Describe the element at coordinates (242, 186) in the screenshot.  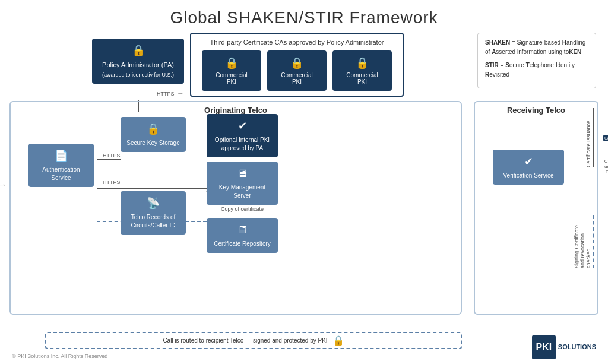
I see `key-mgmt-container: 🖥 Key Management Server Copy of certific…` at that location.